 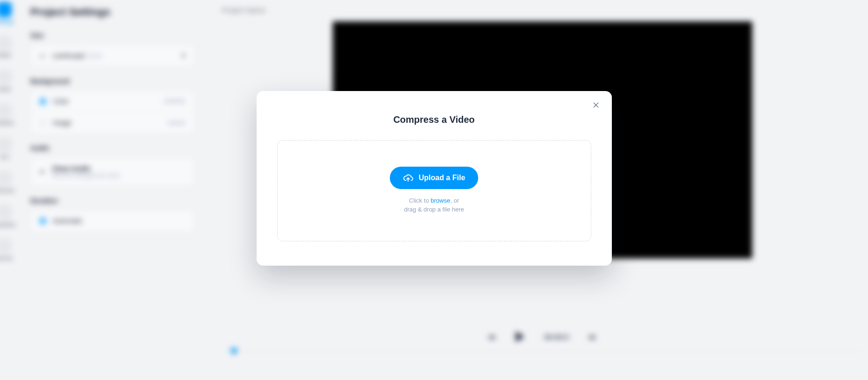 What do you see at coordinates (434, 178) in the screenshot?
I see `upload-file-button: Upload a File` at bounding box center [434, 178].